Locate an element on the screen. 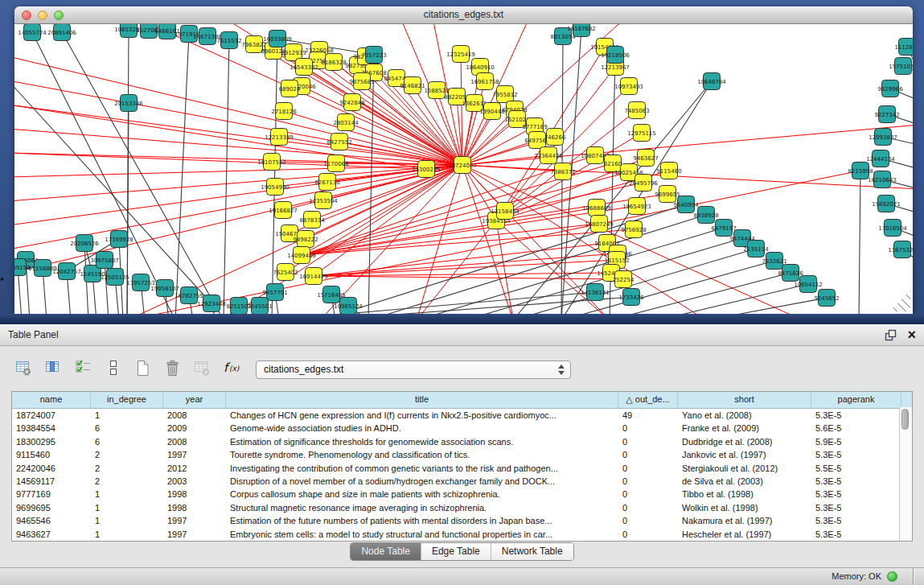 This screenshot has width=924, height=585. table-cell: Stergiakouli et al. (2012) is located at coordinates (745, 468).